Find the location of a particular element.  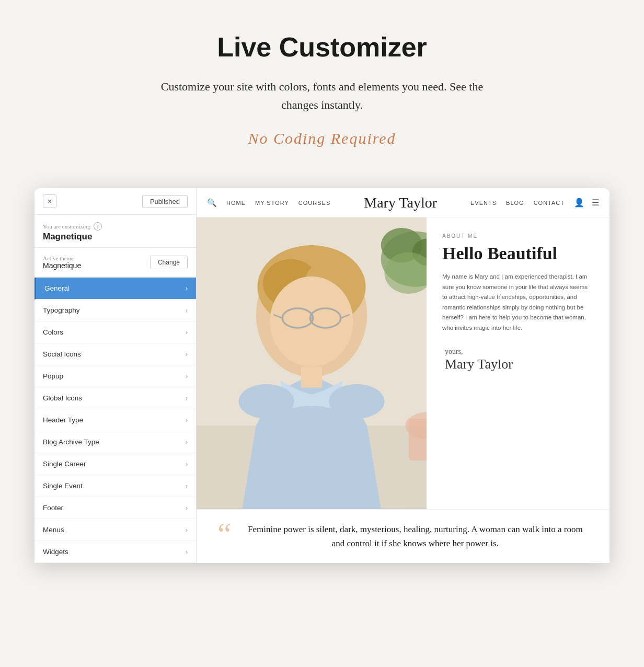

active-theme-info: Active theme Magnetique is located at coordinates (62, 262).